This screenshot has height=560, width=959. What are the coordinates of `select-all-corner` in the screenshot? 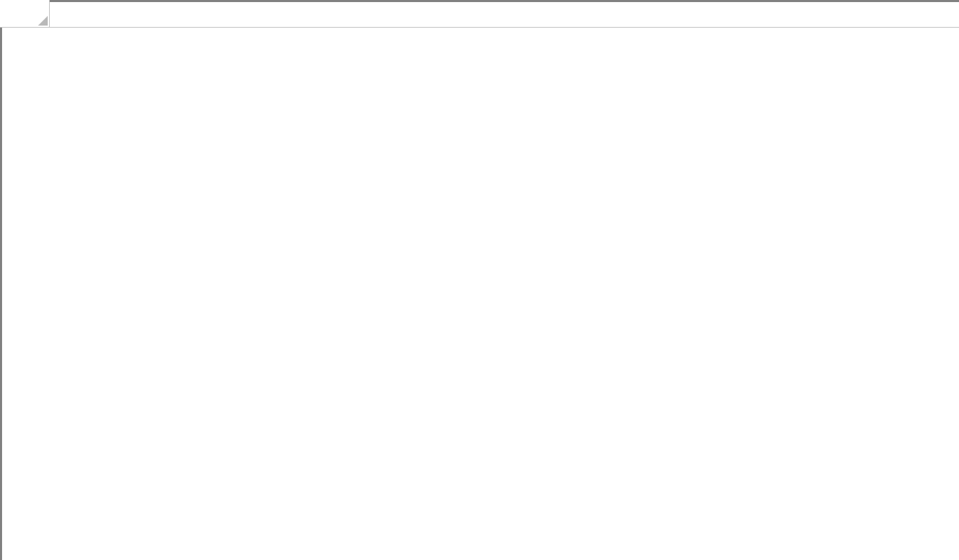 It's located at (25, 14).